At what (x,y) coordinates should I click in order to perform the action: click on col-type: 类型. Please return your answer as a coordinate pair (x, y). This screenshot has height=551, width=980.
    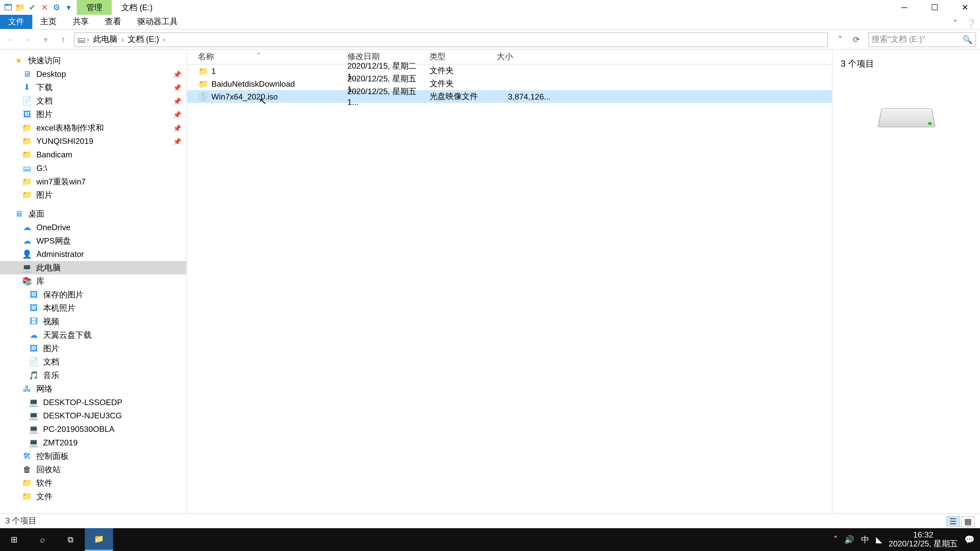
    Looking at the image, I should click on (463, 57).